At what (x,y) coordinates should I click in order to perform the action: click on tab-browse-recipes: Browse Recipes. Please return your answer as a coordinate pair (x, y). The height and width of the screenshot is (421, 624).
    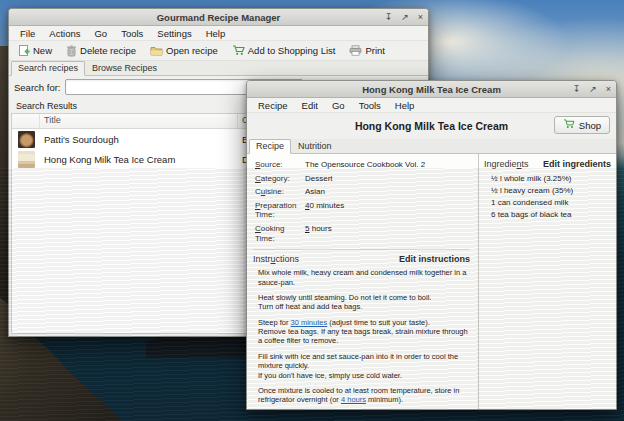
    Looking at the image, I should click on (124, 68).